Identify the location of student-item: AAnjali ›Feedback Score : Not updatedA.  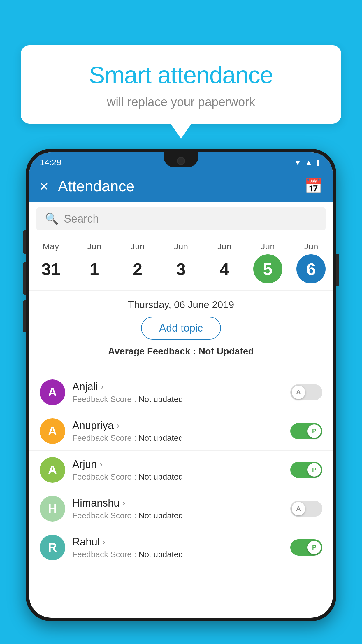
(181, 393).